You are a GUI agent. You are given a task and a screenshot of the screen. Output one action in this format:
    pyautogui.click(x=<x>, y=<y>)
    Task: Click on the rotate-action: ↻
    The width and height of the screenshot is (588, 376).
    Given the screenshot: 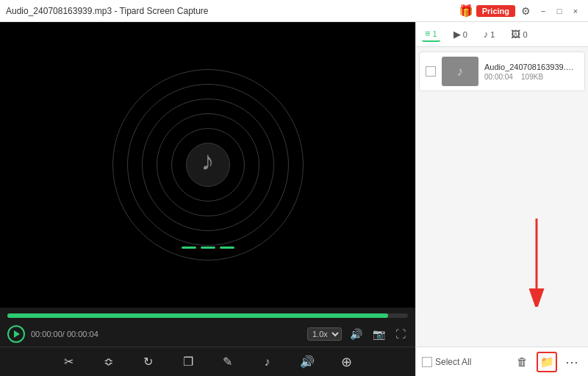 What is the action you would take?
    pyautogui.click(x=148, y=362)
    